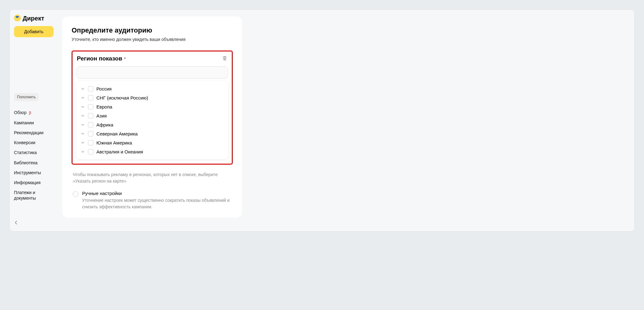  What do you see at coordinates (99, 58) in the screenshot?
I see `region-title: Регион показов` at bounding box center [99, 58].